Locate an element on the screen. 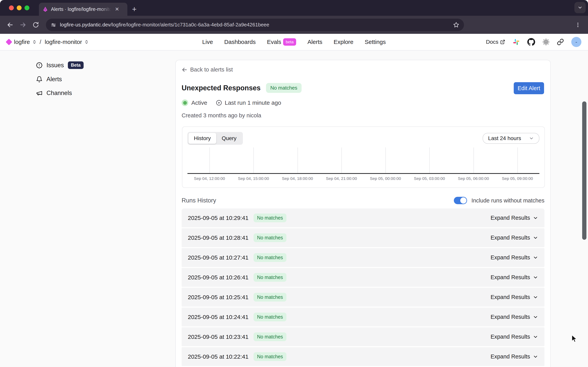 The image size is (588, 367). org-selector: logfire is located at coordinates (22, 42).